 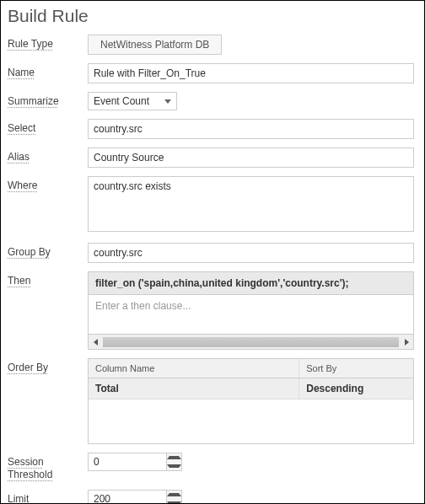 I want to click on orderby-col-header: Column Name, so click(x=194, y=368).